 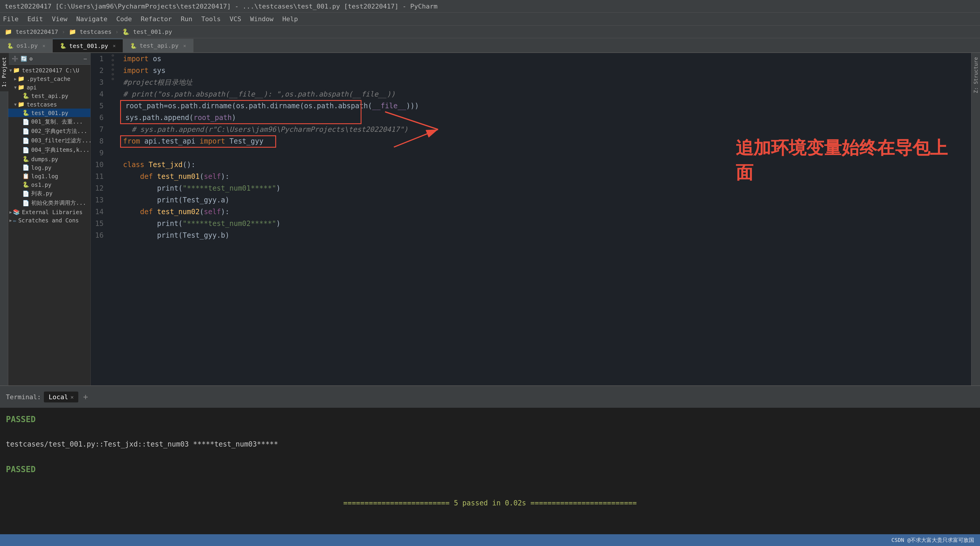 What do you see at coordinates (97, 200) in the screenshot?
I see `line-num-13: 13` at bounding box center [97, 200].